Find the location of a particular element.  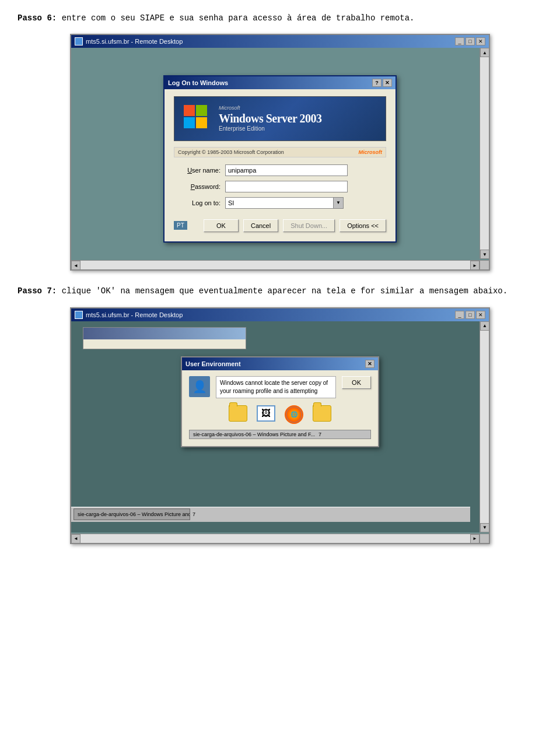

logonto-input is located at coordinates (279, 203).